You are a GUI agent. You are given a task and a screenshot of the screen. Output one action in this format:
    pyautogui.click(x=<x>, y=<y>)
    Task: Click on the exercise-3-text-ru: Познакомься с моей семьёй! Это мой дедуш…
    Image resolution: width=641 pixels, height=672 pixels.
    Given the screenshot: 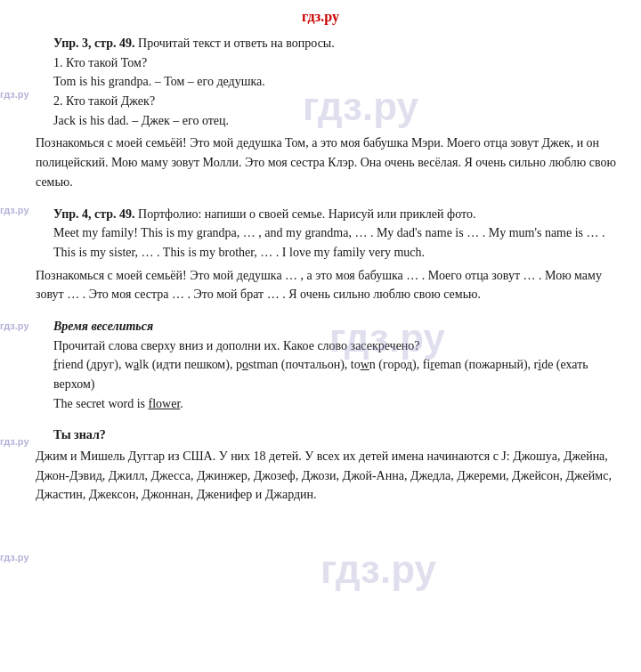 What is the action you would take?
    pyautogui.click(x=320, y=162)
    